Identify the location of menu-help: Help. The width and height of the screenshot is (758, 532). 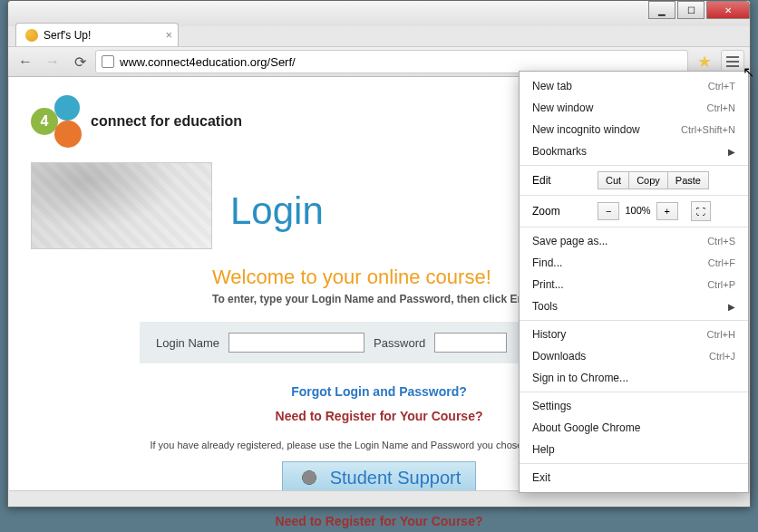
(634, 450).